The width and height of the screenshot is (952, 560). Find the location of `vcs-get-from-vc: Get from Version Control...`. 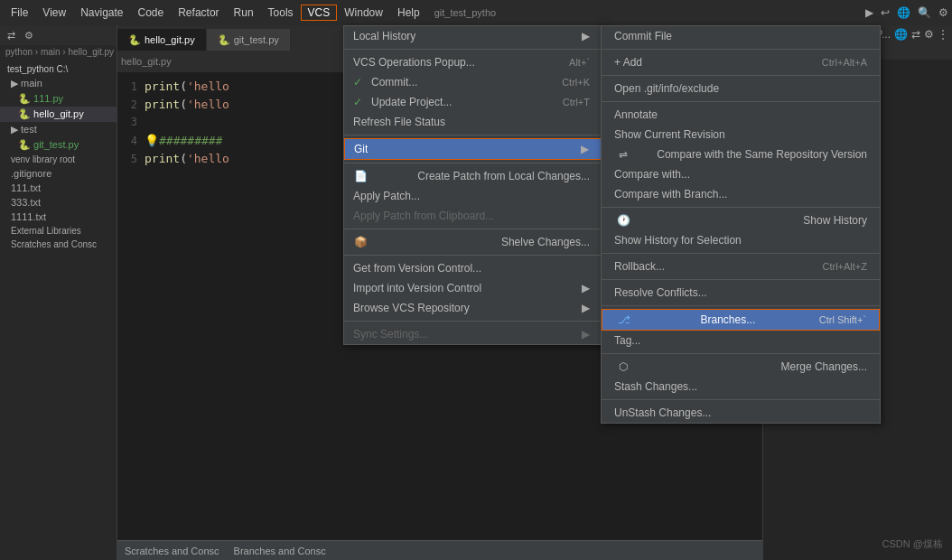

vcs-get-from-vc: Get from Version Control... is located at coordinates (474, 268).